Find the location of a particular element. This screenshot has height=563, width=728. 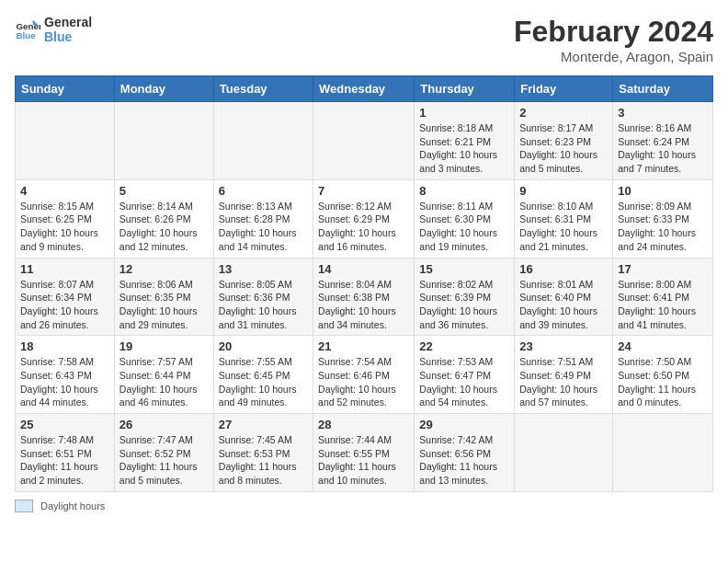

day-number: 29 is located at coordinates (464, 425).